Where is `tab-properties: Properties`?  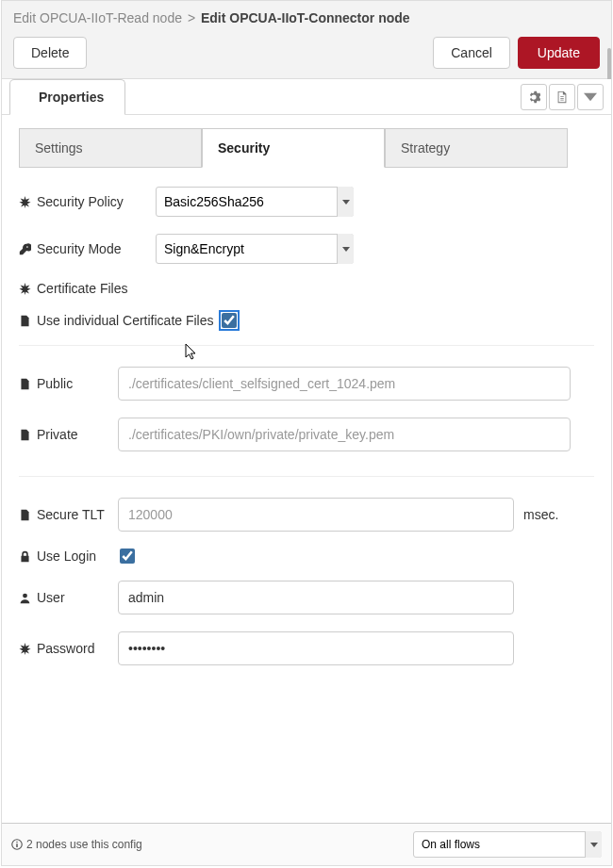
tab-properties: Properties is located at coordinates (68, 97).